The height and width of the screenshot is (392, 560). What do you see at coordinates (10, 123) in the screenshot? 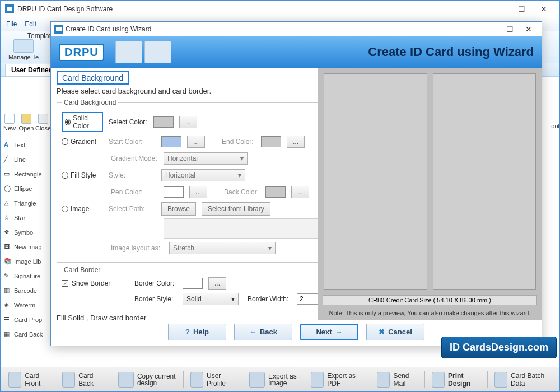
I see `new-button: New` at bounding box center [10, 123].